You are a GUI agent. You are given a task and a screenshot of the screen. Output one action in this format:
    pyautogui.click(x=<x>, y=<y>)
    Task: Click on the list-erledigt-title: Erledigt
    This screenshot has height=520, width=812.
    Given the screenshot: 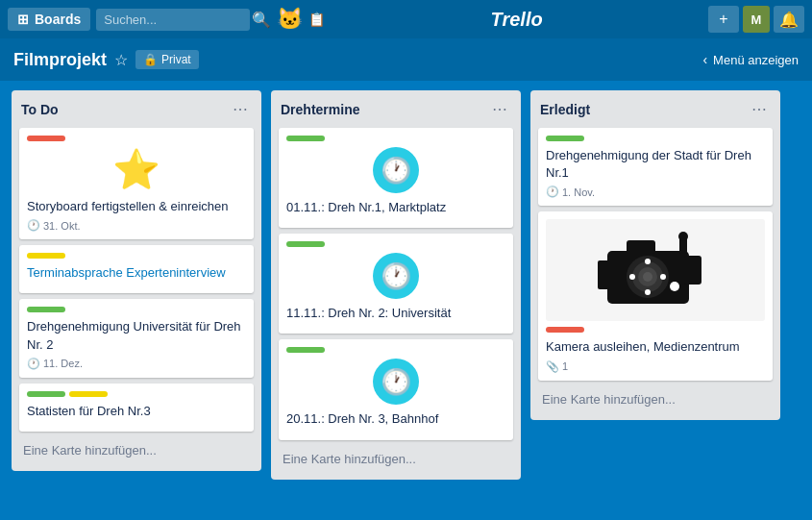 What is the action you would take?
    pyautogui.click(x=565, y=110)
    